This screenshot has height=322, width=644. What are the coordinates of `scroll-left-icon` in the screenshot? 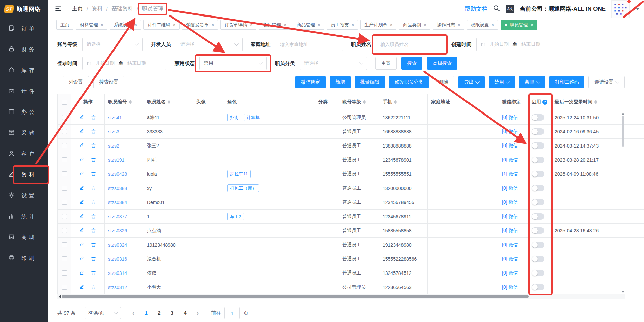 It's located at (60, 297).